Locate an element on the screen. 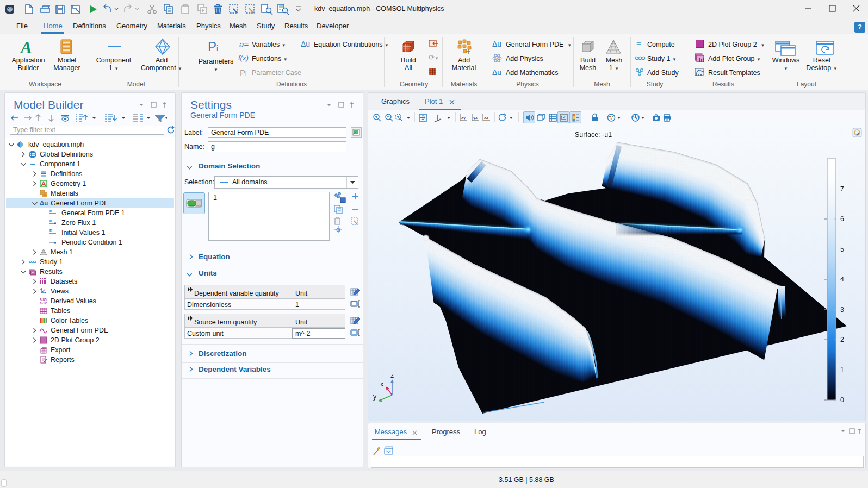  svg-text: z is located at coordinates (392, 376).